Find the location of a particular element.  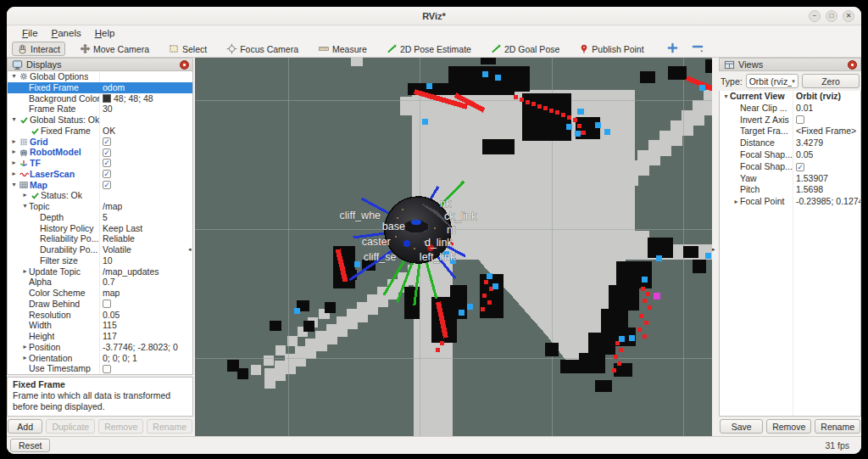

tool-interact: Interact is located at coordinates (39, 49).